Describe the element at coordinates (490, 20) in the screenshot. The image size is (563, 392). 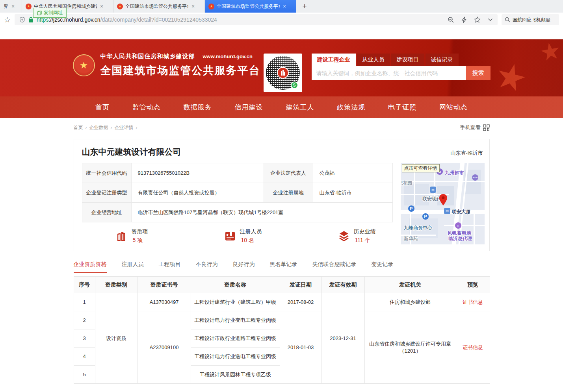
I see `chevron-down-icon` at that location.